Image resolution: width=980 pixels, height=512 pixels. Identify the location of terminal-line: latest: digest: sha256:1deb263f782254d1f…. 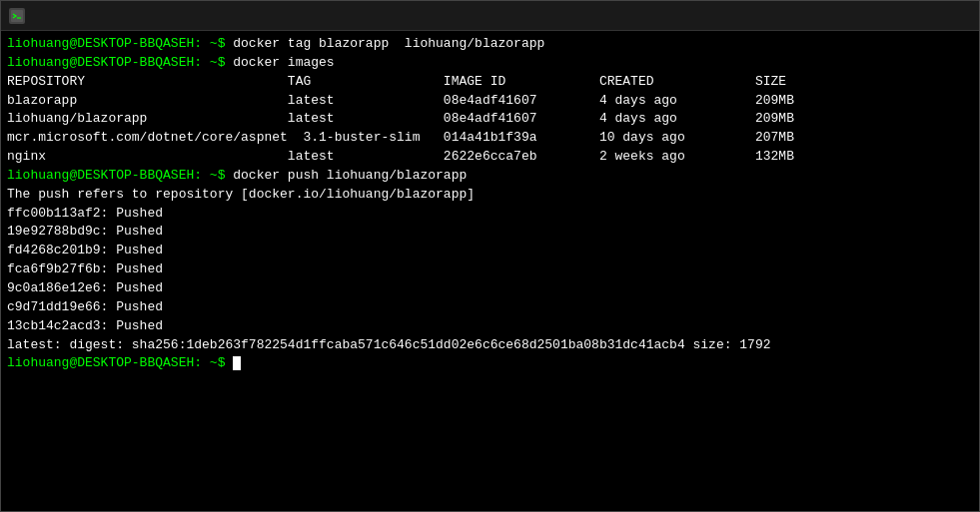
(490, 345).